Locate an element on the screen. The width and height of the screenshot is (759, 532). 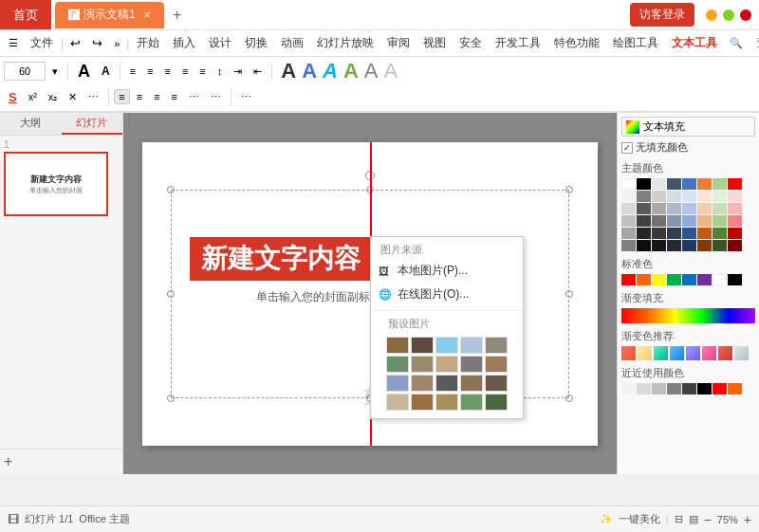
zoom-out-button: − is located at coordinates (708, 520).